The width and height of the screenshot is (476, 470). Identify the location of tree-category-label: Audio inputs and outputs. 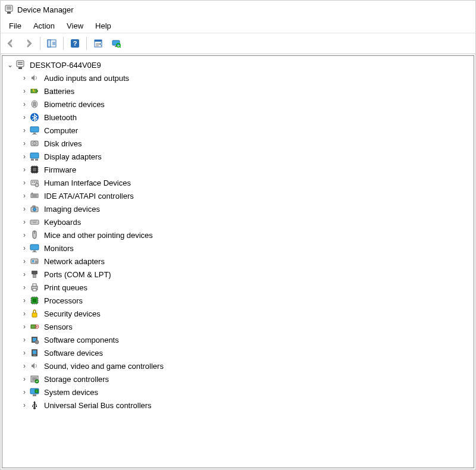
(87, 79).